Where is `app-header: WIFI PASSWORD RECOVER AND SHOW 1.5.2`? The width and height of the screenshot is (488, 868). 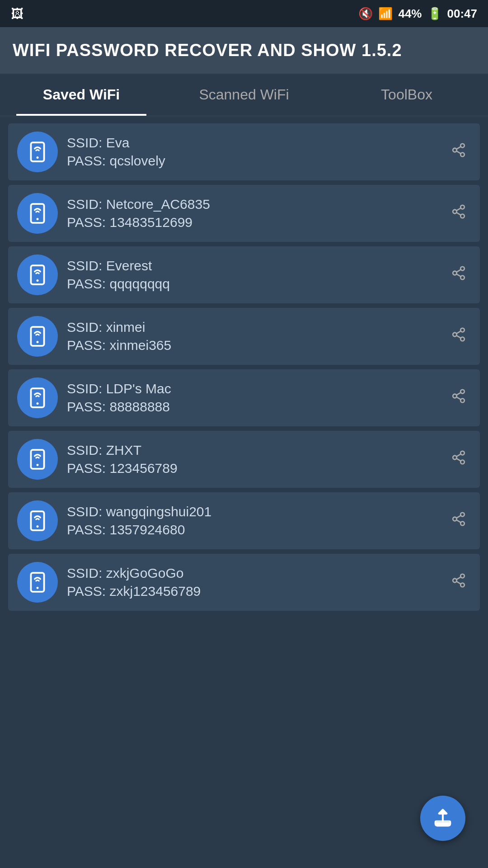 app-header: WIFI PASSWORD RECOVER AND SHOW 1.5.2 is located at coordinates (244, 51).